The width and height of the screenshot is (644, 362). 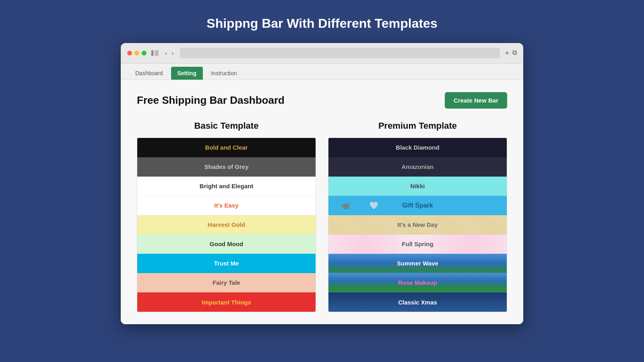 I want to click on maximize-button, so click(x=144, y=53).